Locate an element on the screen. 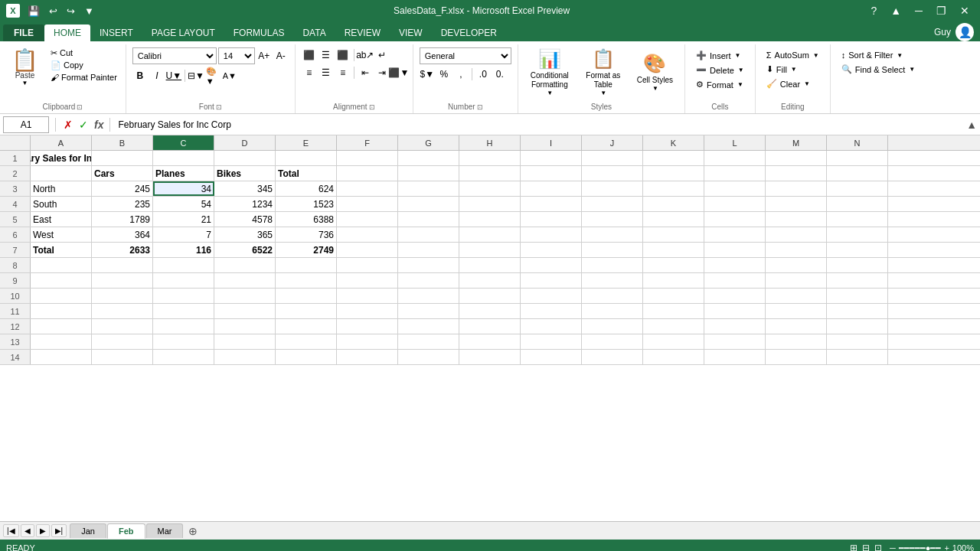  table-cell: February Sales for Inc Corp is located at coordinates (61, 158).